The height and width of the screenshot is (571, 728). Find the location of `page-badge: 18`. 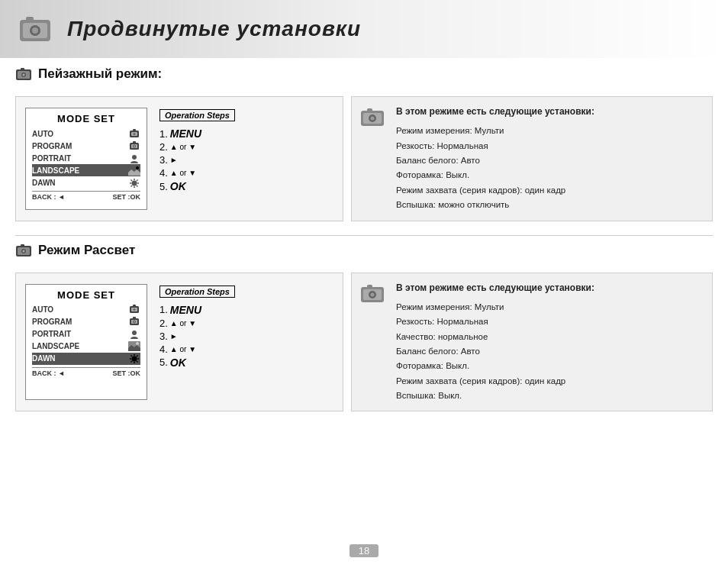

page-badge: 18 is located at coordinates (364, 551).